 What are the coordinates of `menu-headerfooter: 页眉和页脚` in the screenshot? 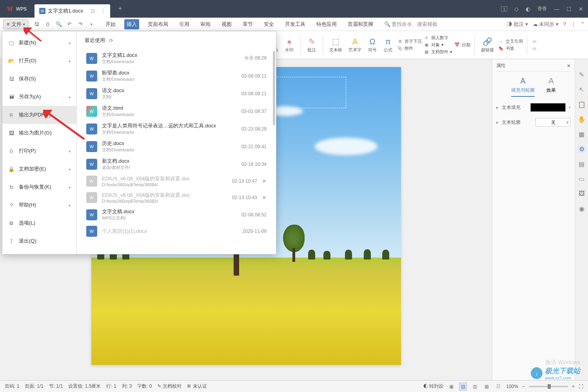 It's located at (361, 24).